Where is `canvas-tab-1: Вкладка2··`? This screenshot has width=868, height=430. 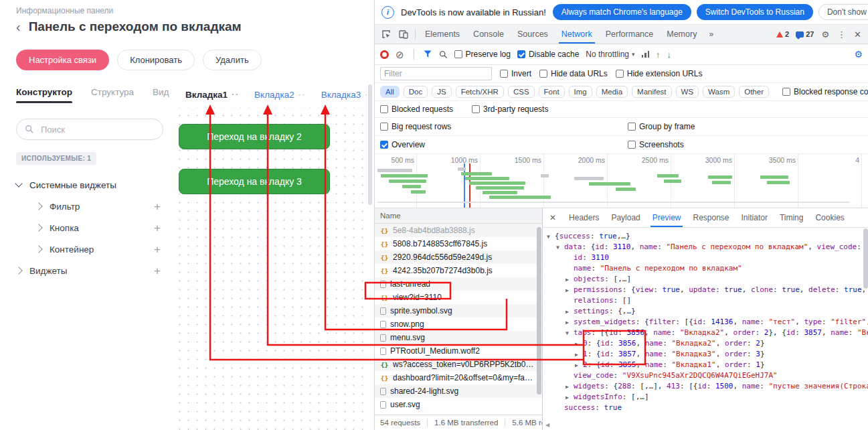 canvas-tab-1: Вкладка2·· is located at coordinates (280, 95).